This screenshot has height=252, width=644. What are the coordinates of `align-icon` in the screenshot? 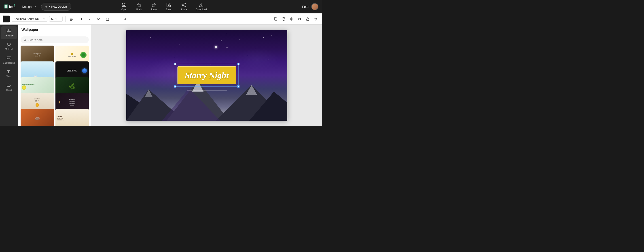 It's located at (72, 19).